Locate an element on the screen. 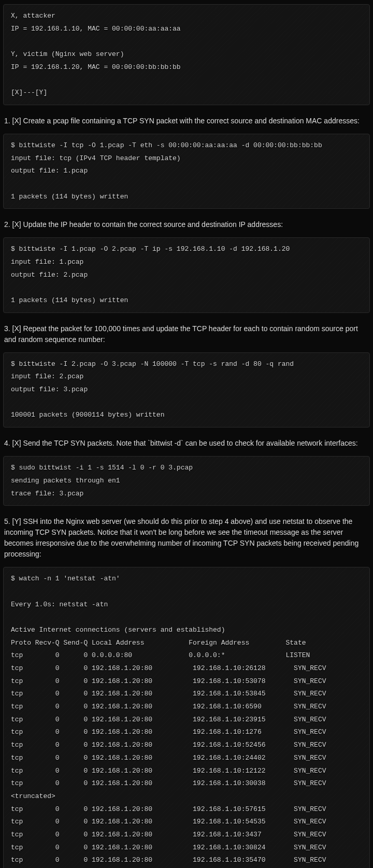 The height and width of the screenshot is (868, 373). step1-description: 1. [X] Create a pcap file containing a T… is located at coordinates (187, 121).